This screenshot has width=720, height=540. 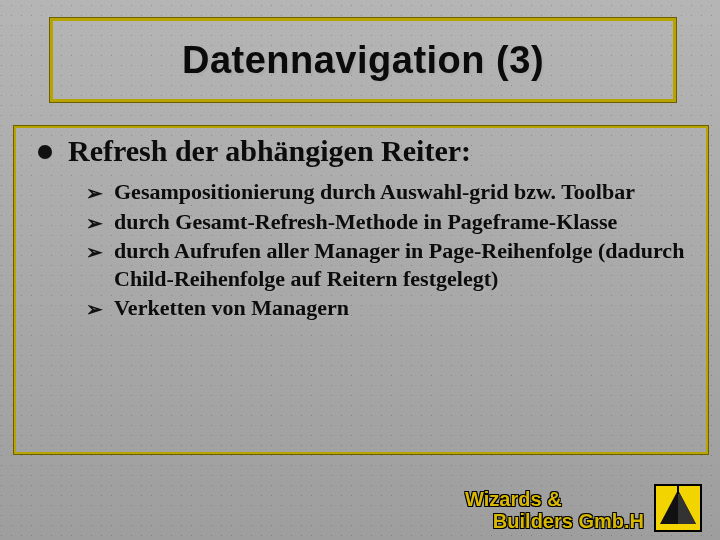 What do you see at coordinates (232, 308) in the screenshot?
I see `list-item-text: Verketten von Managern` at bounding box center [232, 308].